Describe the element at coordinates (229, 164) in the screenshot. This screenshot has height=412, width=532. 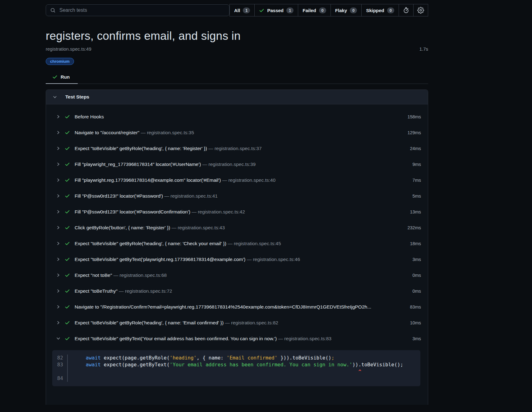
I see `step-location: — registration.spec.ts:39` at that location.